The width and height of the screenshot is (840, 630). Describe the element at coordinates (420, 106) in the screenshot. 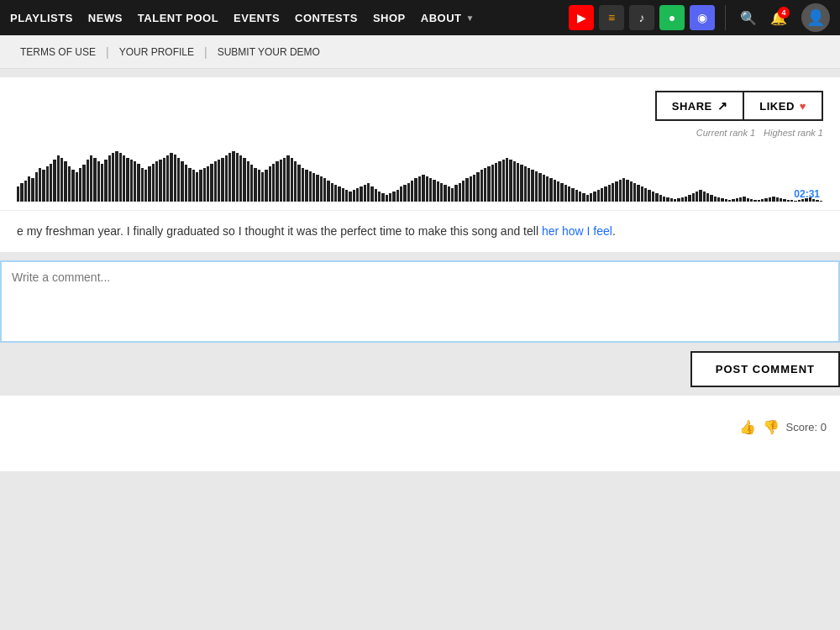

I see `player-actions: SHARE ↗ LIKED ♥` at that location.